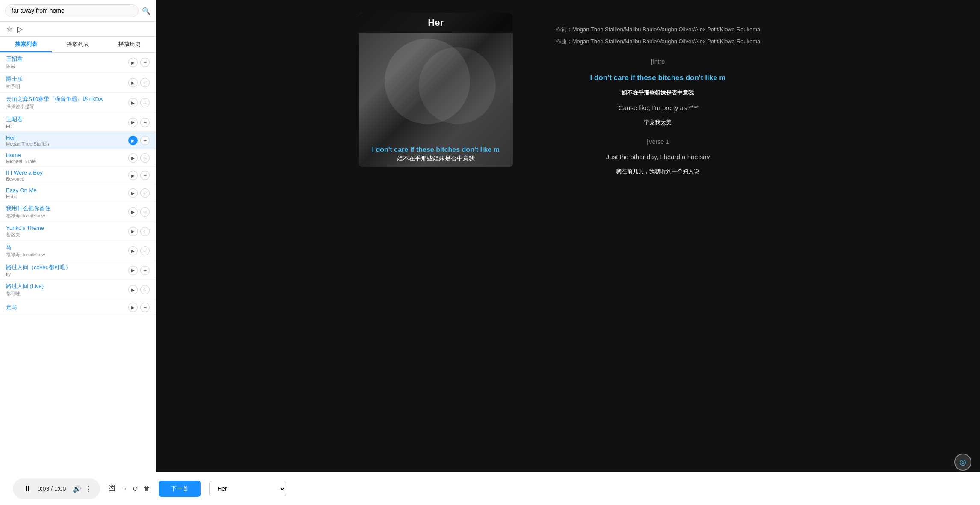 This screenshot has width=980, height=505. I want to click on song-title: 马, so click(67, 247).